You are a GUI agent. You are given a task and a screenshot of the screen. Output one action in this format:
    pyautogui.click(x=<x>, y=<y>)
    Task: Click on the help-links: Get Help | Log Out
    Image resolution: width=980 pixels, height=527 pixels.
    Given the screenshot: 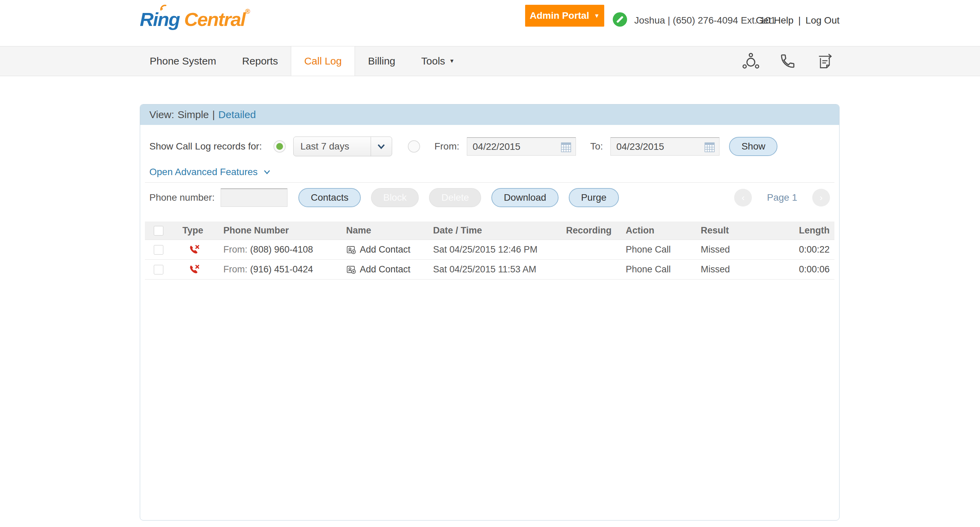 What is the action you would take?
    pyautogui.click(x=798, y=21)
    